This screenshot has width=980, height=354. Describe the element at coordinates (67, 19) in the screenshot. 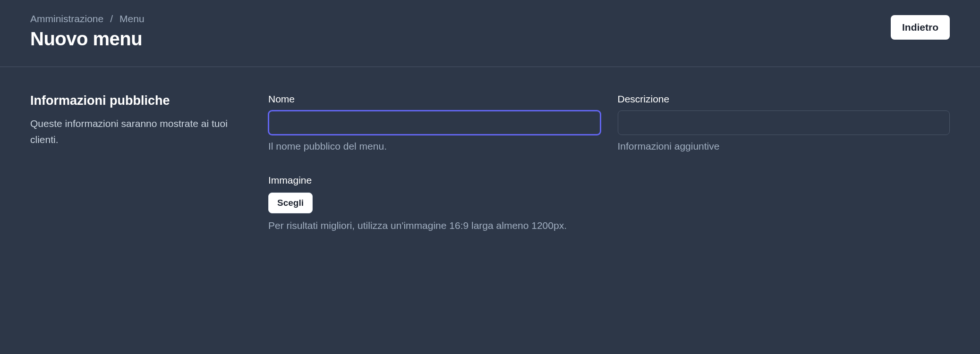

I see `breadcrumb-root: Amministrazione` at that location.